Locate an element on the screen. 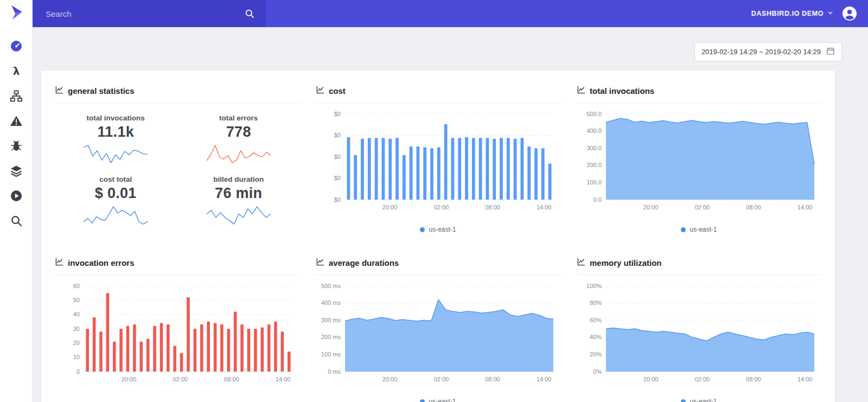 The height and width of the screenshot is (402, 868). svg-text: 20 is located at coordinates (76, 343).